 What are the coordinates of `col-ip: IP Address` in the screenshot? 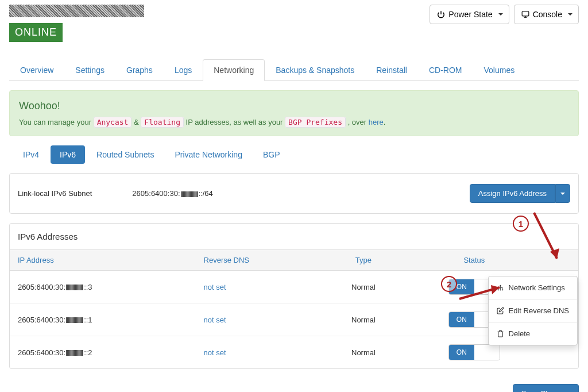 It's located at (103, 260).